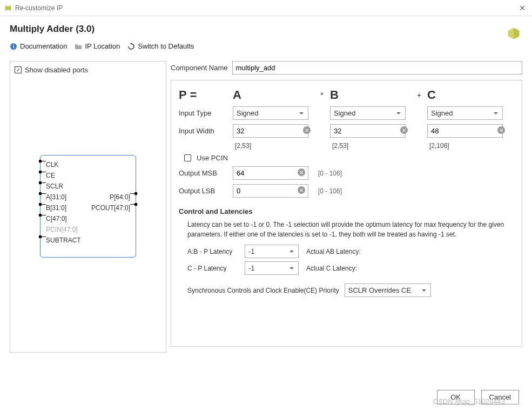  I want to click on app-logo-icon, so click(8, 8).